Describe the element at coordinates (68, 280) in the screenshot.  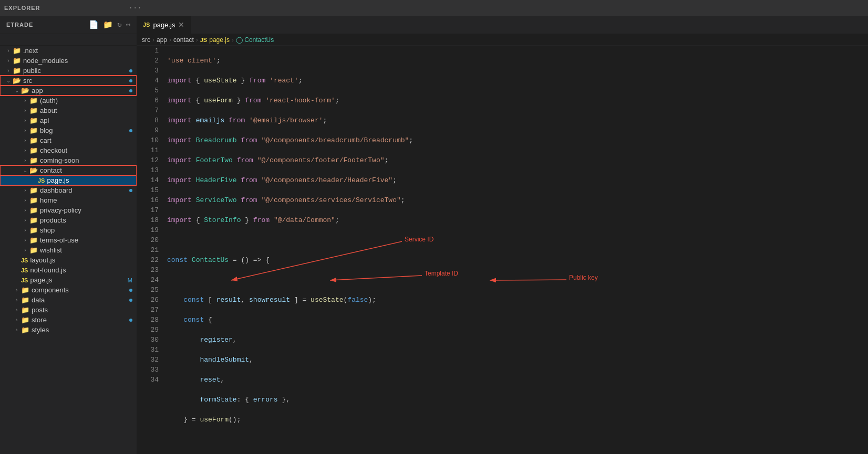
I see `sidebar-item-page-js-root: JS page.js M` at that location.